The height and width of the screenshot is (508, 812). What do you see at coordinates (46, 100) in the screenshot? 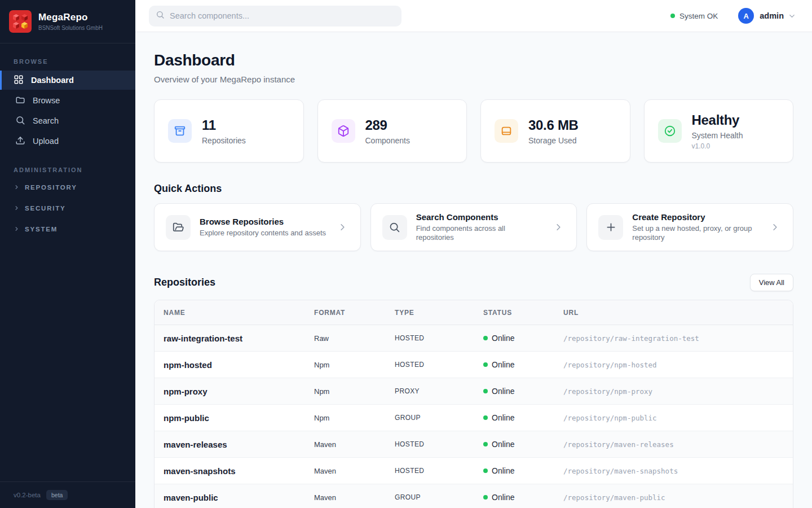
I see `sidebar-item-label: Browse` at bounding box center [46, 100].